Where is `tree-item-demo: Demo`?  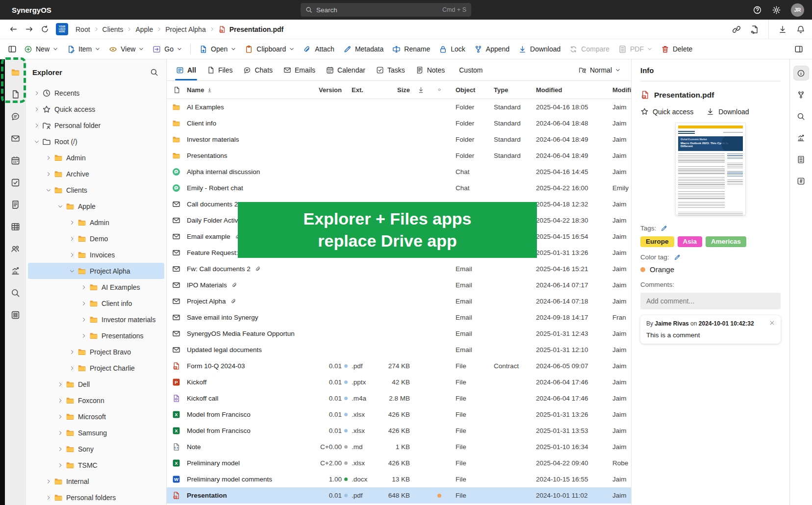 tree-item-demo: Demo is located at coordinates (96, 238).